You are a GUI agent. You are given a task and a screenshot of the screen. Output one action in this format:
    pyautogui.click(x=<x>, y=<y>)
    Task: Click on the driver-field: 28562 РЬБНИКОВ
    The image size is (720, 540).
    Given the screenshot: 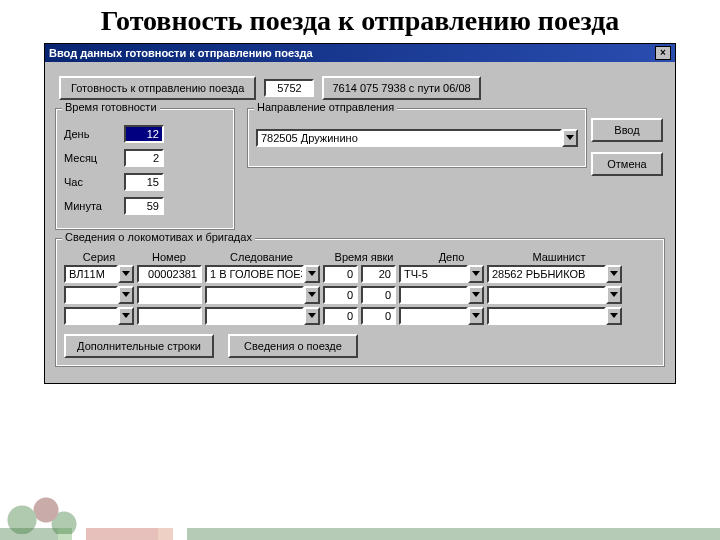 What is the action you would take?
    pyautogui.click(x=546, y=274)
    